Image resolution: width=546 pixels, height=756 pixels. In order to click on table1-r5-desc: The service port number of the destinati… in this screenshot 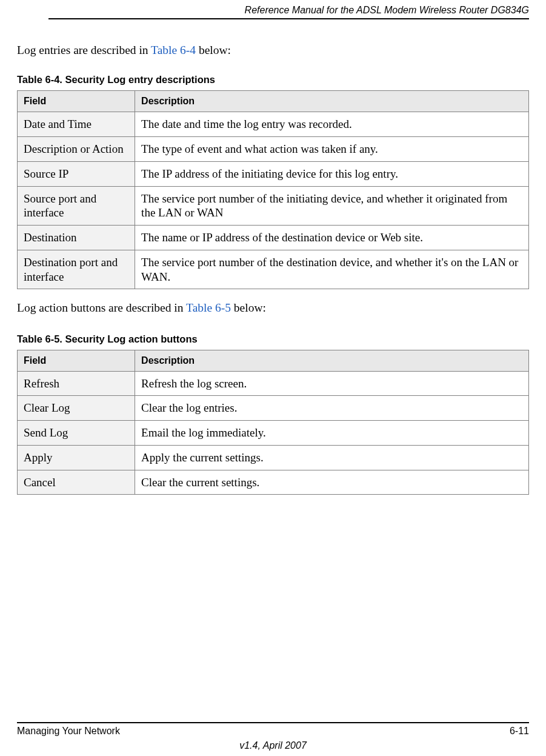, I will do `click(332, 269)`.